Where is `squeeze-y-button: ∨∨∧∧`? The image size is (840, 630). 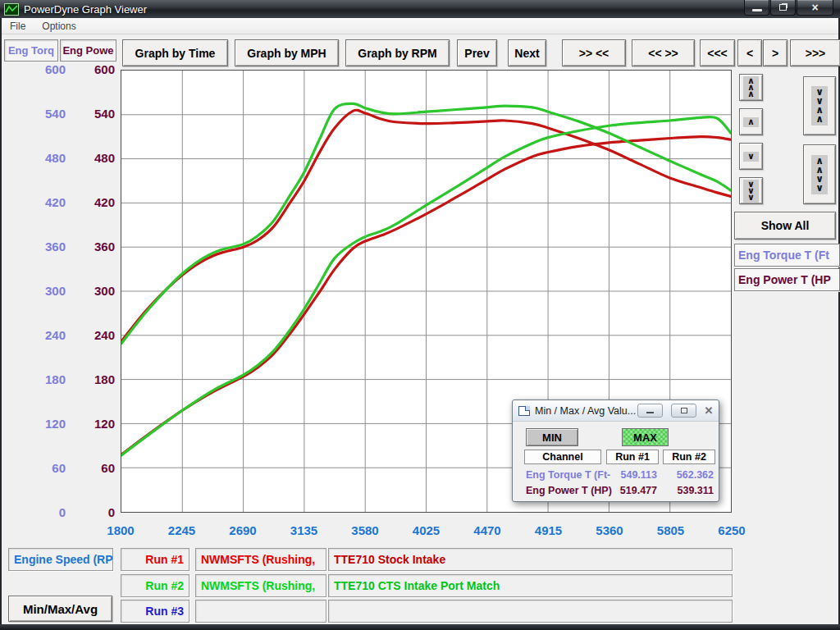
squeeze-y-button: ∨∨∧∧ is located at coordinates (819, 106).